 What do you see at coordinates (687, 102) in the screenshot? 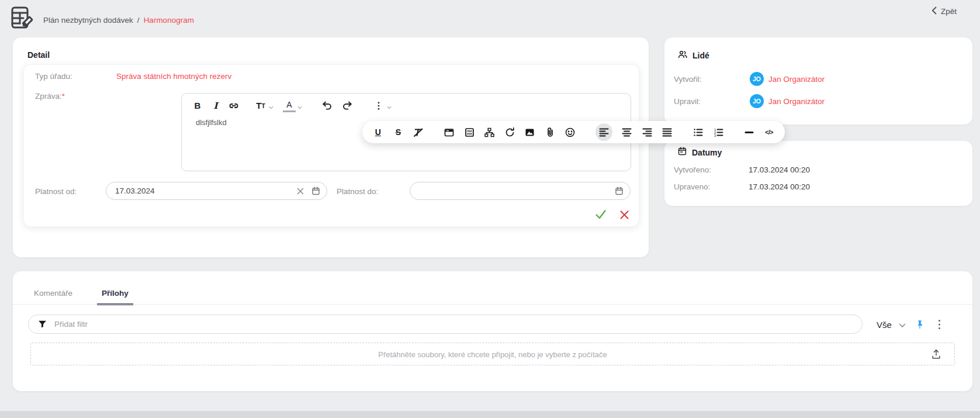
I see `updated-by-label: Upravil:` at bounding box center [687, 102].